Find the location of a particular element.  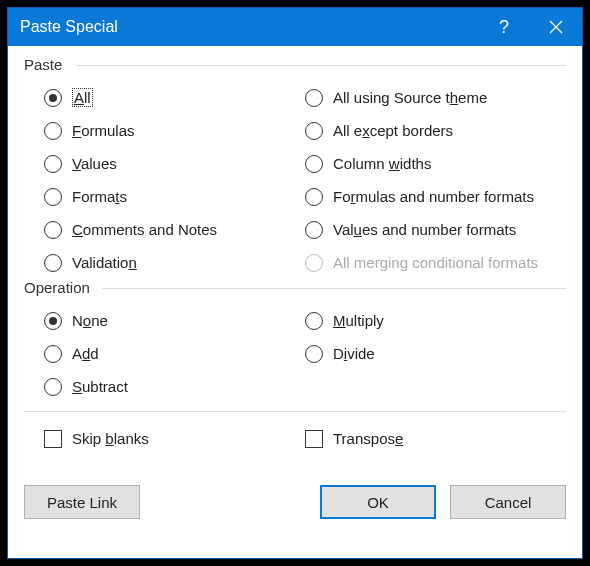

paste-label: Column widths is located at coordinates (382, 164).